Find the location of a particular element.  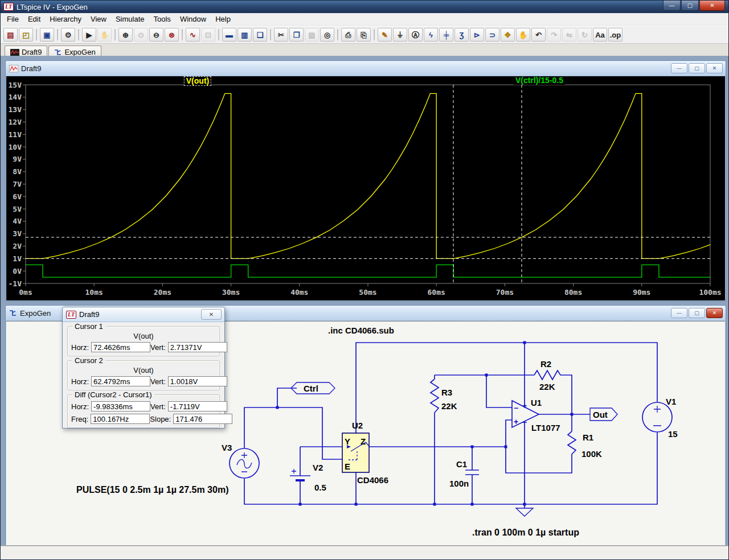

toolbar-button-spice-directive: .op is located at coordinates (615, 35).